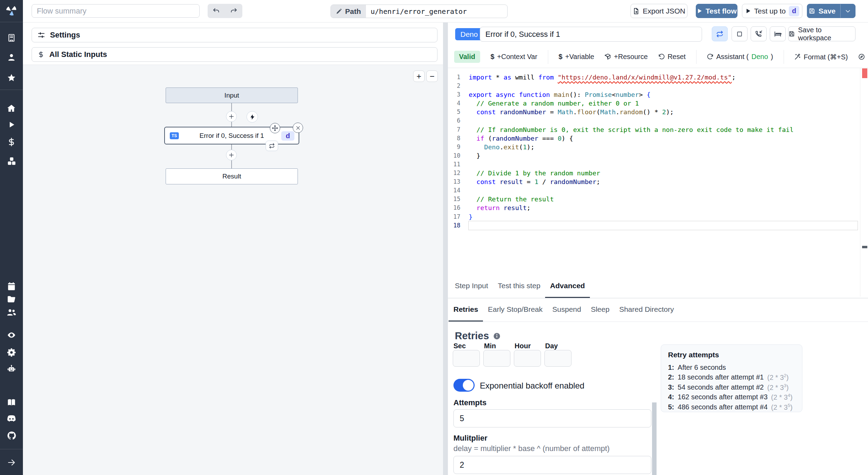 Image resolution: width=868 pixels, height=475 pixels. What do you see at coordinates (232, 176) in the screenshot?
I see `flow-node-result: Result` at bounding box center [232, 176].